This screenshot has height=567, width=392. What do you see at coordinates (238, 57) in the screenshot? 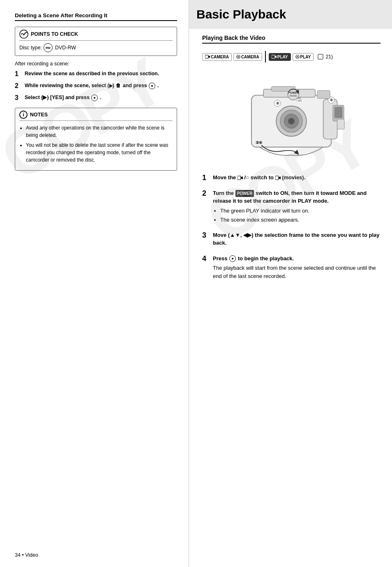
I see `camera-still-icon1` at bounding box center [238, 57].